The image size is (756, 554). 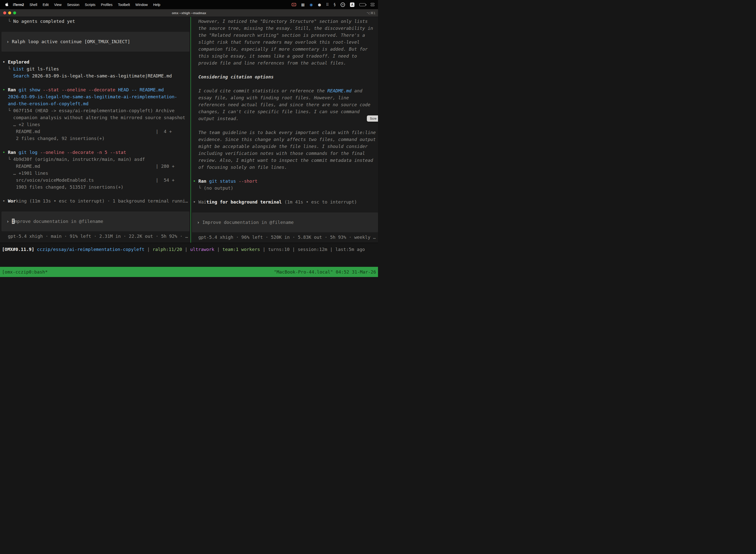 I want to click on omx-status-segment: ralph:11/20, so click(x=167, y=250).